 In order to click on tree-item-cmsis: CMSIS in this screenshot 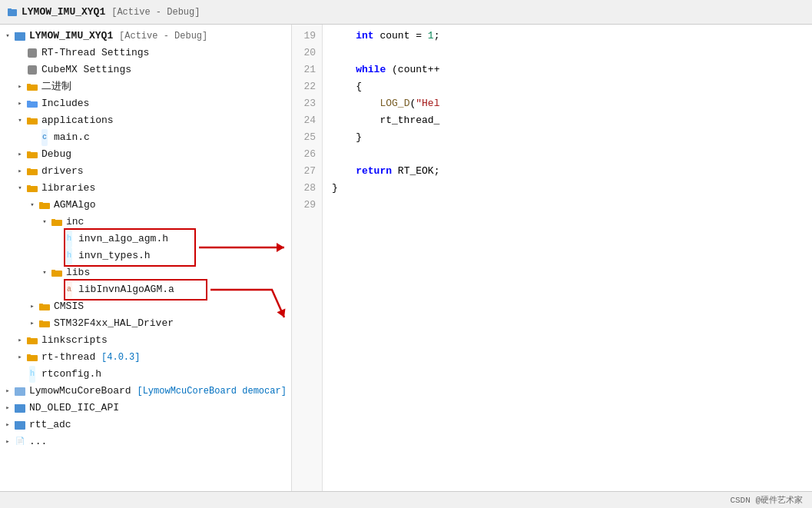, I will do `click(146, 307)`.